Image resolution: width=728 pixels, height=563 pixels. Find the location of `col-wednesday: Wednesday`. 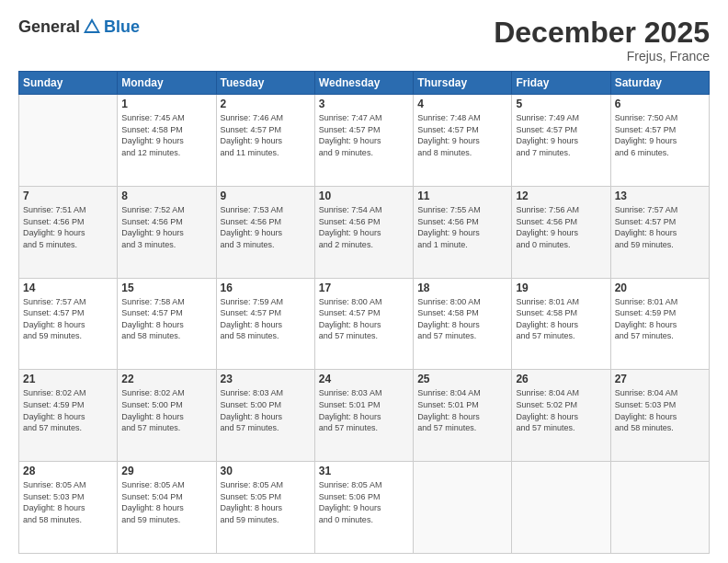

col-wednesday: Wednesday is located at coordinates (364, 83).